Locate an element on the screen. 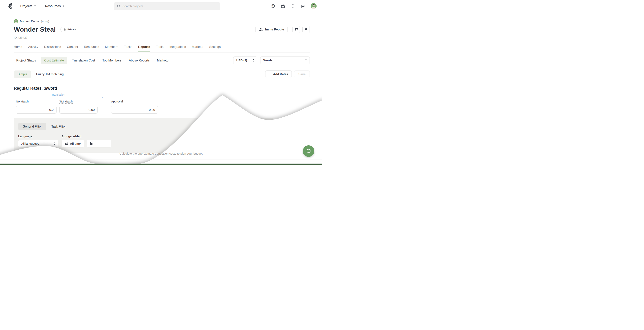 The height and width of the screenshot is (330, 644). bell-filled-icon is located at coordinates (306, 29).